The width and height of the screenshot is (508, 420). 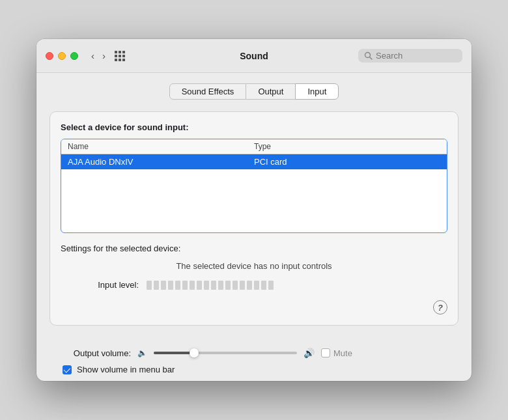 I want to click on col-name-header: Name, so click(x=161, y=147).